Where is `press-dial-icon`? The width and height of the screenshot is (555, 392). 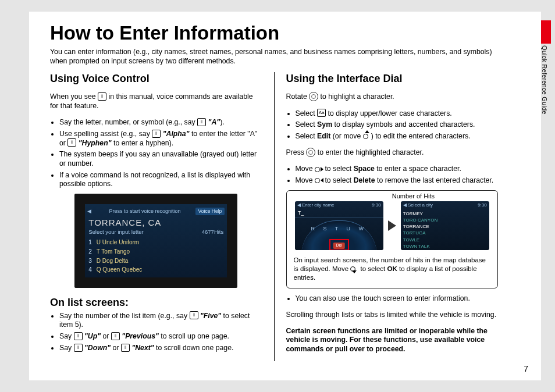 press-dial-icon is located at coordinates (311, 152).